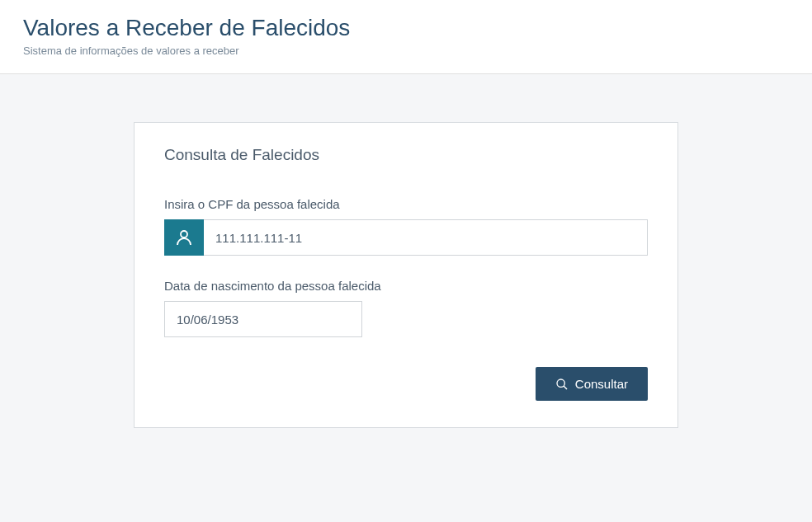 This screenshot has height=522, width=812. What do you see at coordinates (263, 319) in the screenshot?
I see `birthdate-input` at bounding box center [263, 319].